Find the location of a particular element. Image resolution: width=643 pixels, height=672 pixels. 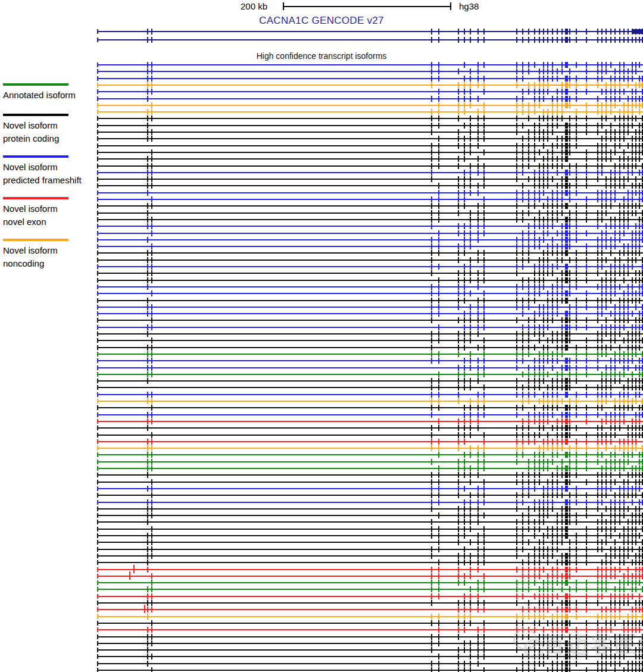

scale-bar-length-label: 200 kb is located at coordinates (254, 6).